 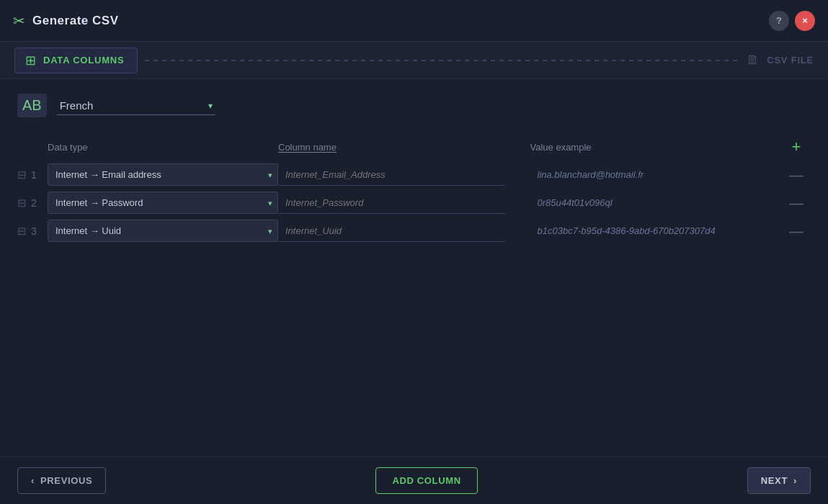 What do you see at coordinates (805, 21) in the screenshot?
I see `close-button: ×` at bounding box center [805, 21].